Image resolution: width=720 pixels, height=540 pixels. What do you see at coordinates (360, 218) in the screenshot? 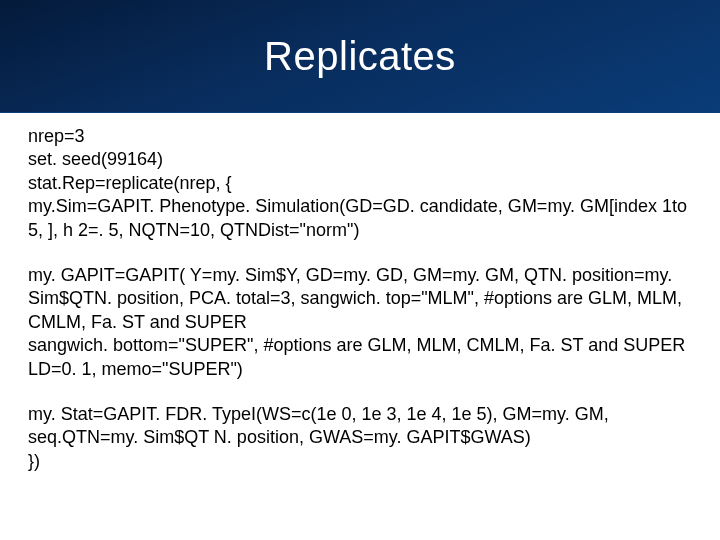
I see `code-line: my.Sim=GAPIT. Phenotype. Simulation(GD=G…` at bounding box center [360, 218].